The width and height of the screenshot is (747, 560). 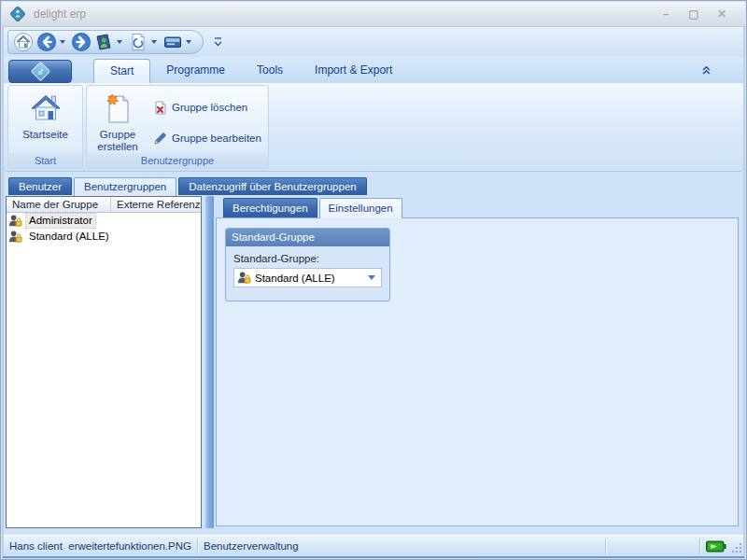 I want to click on standard-gruppe-combobox: Standard (ALLE), so click(x=308, y=278).